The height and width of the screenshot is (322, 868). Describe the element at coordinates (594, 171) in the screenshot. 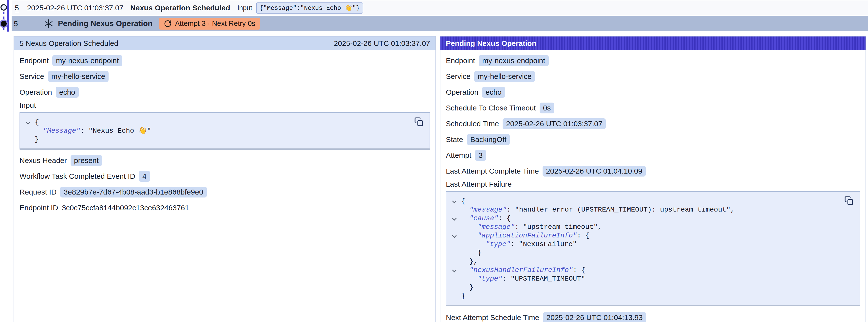

I see `field-value-badge: 2025-02-26 UTC 01:04:10.09` at that location.